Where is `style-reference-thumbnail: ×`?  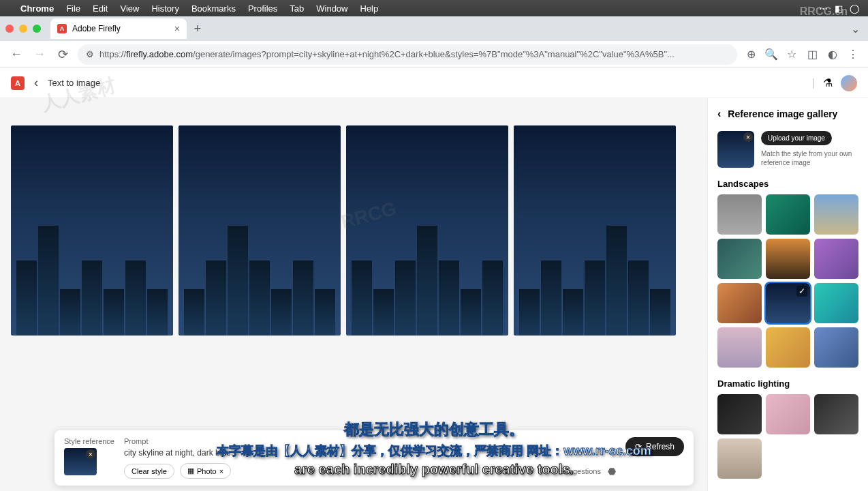
style-reference-thumbnail: × is located at coordinates (80, 462).